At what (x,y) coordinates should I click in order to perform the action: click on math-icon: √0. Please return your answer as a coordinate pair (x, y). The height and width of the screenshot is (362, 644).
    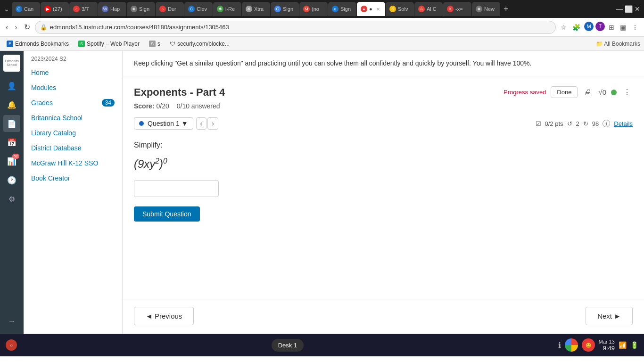
    Looking at the image, I should click on (603, 92).